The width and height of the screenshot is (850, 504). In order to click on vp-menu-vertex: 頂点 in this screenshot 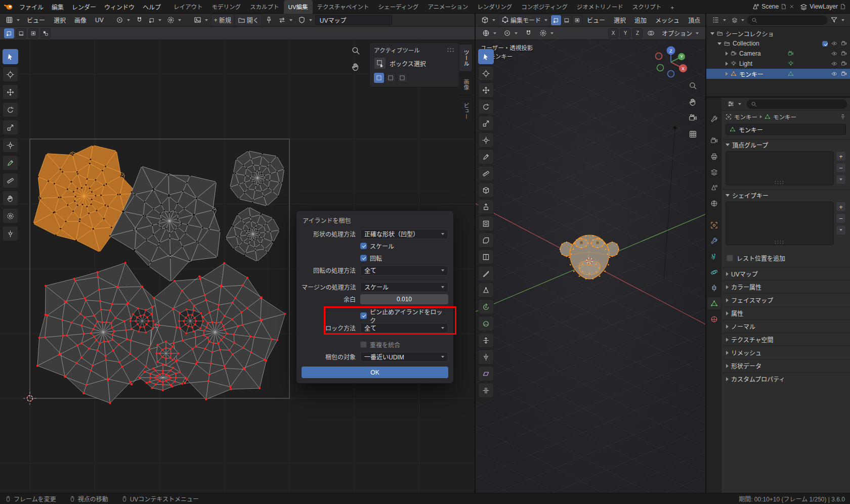, I will do `click(694, 20)`.